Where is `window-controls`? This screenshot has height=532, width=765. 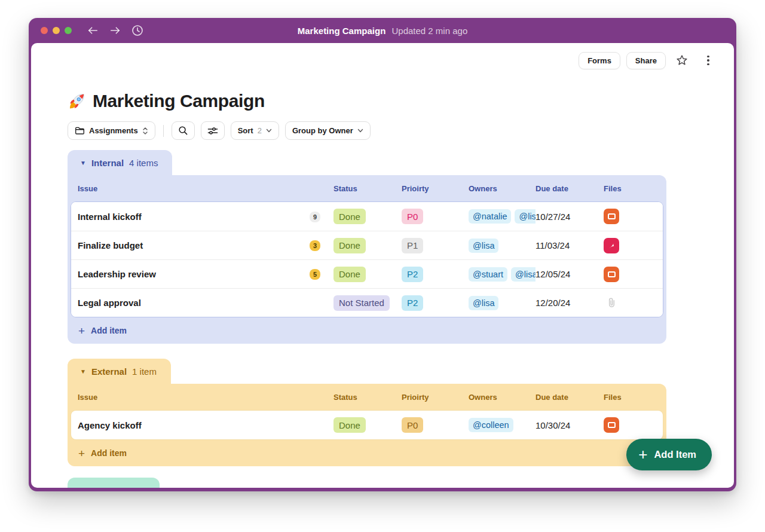 window-controls is located at coordinates (56, 30).